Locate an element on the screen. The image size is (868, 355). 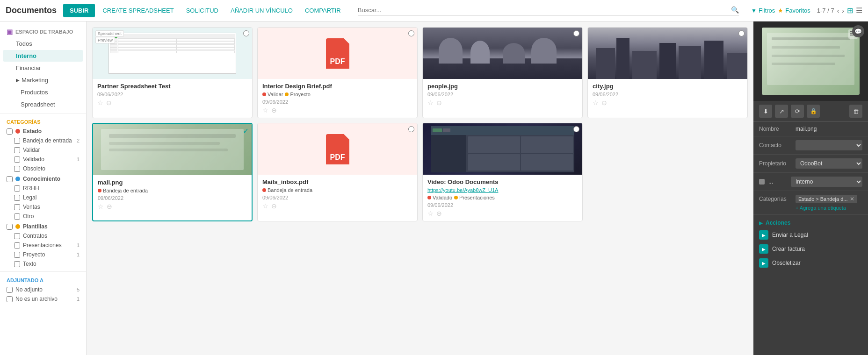
sidebar-item-interno: Interno is located at coordinates (43, 56).